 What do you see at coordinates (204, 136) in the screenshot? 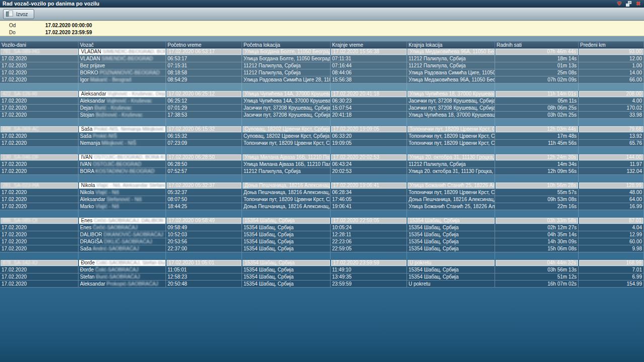
I see `cell-start-time: 06:15:32` at bounding box center [204, 136].